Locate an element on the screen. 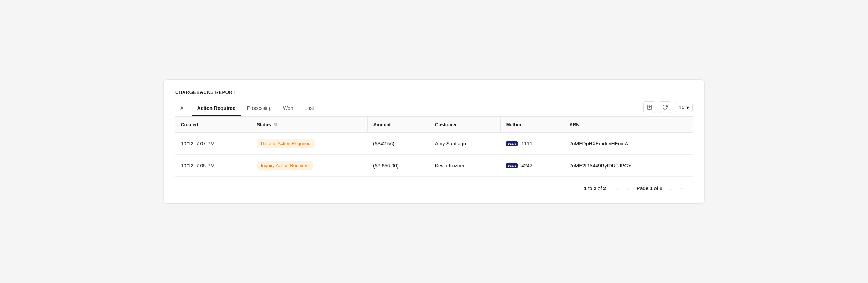 The height and width of the screenshot is (283, 868). report-title: CHARGEBACKS REPORT is located at coordinates (434, 92).